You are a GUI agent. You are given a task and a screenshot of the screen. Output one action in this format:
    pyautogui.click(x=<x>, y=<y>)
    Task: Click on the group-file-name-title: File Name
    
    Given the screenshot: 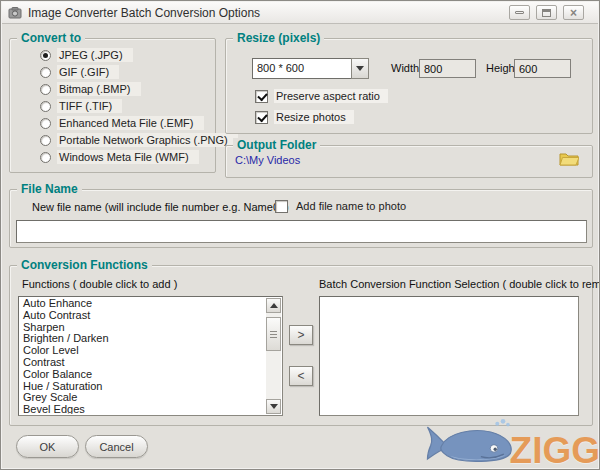 What is the action you would take?
    pyautogui.click(x=50, y=189)
    